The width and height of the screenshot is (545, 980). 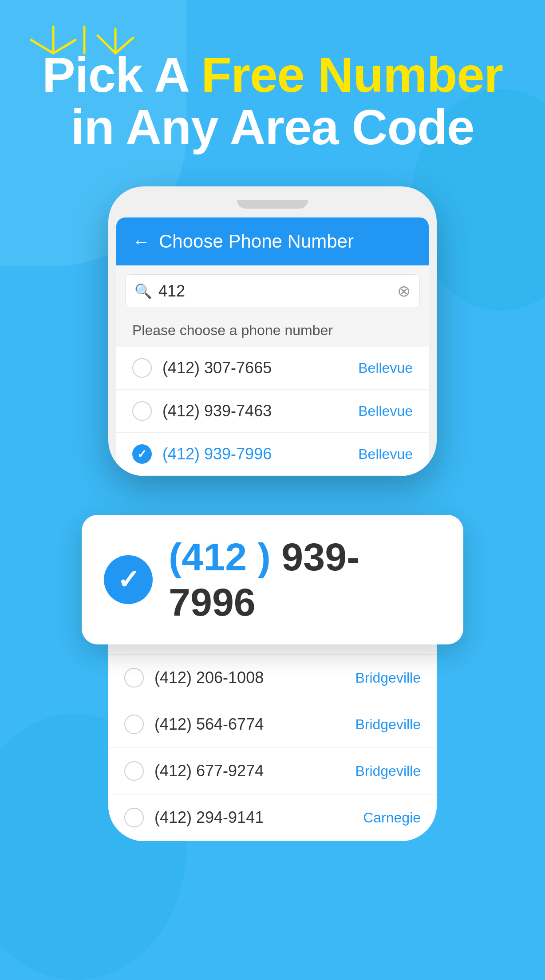 What do you see at coordinates (272, 368) in the screenshot?
I see `phone-item-1: (412) 307-7665 Bellevue` at bounding box center [272, 368].